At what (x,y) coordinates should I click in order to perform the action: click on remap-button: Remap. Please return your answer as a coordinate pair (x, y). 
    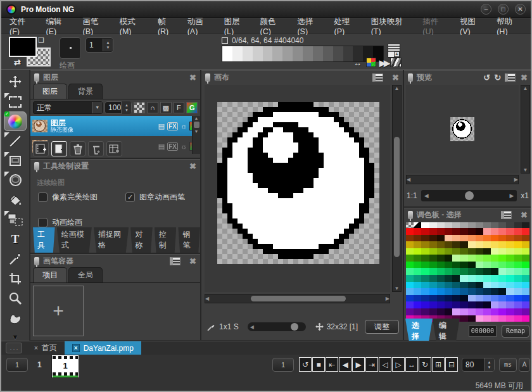
    Looking at the image, I should click on (516, 331).